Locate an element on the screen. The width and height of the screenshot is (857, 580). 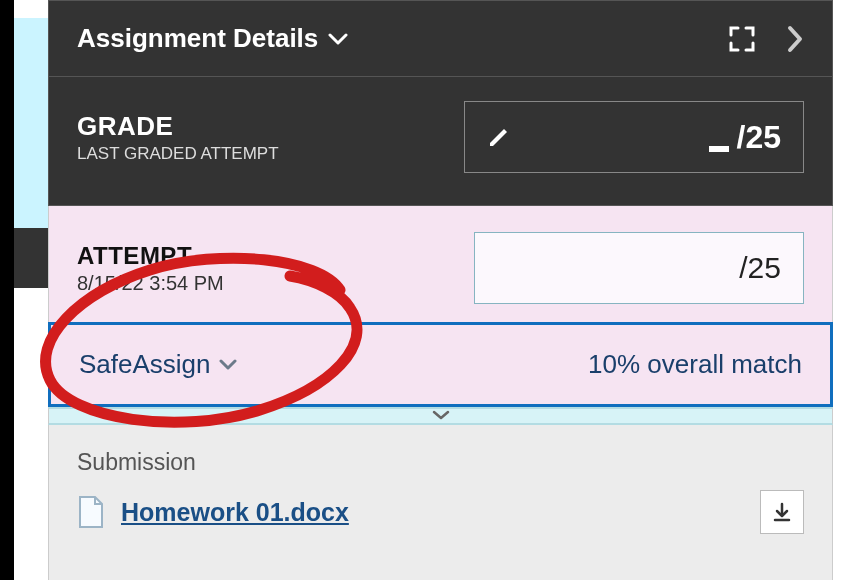
safeassign-row: SafeAssign 10% overall match is located at coordinates (440, 364).